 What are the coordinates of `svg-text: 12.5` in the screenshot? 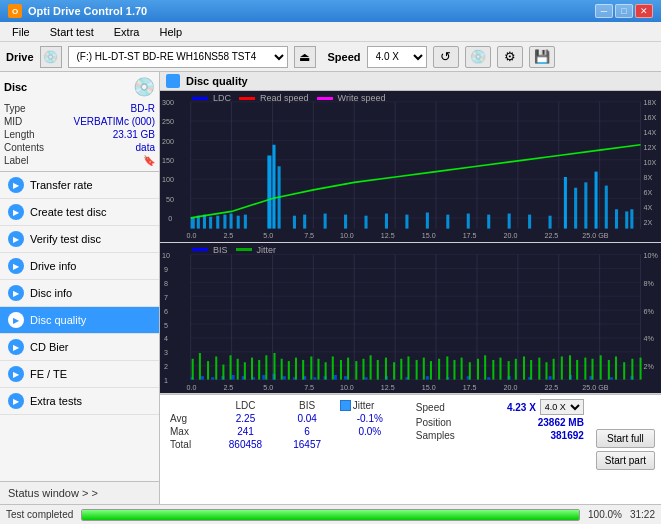 It's located at (388, 387).